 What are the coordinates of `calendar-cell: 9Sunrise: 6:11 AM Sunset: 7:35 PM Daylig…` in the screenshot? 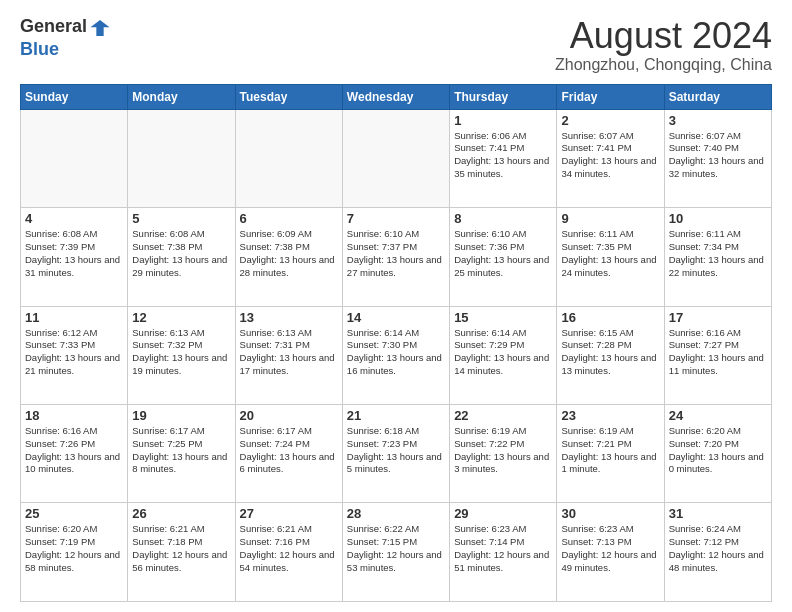 It's located at (610, 257).